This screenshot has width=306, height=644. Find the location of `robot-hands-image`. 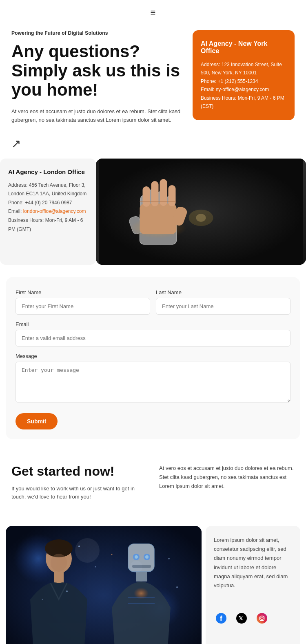

robot-hands-image is located at coordinates (201, 212).